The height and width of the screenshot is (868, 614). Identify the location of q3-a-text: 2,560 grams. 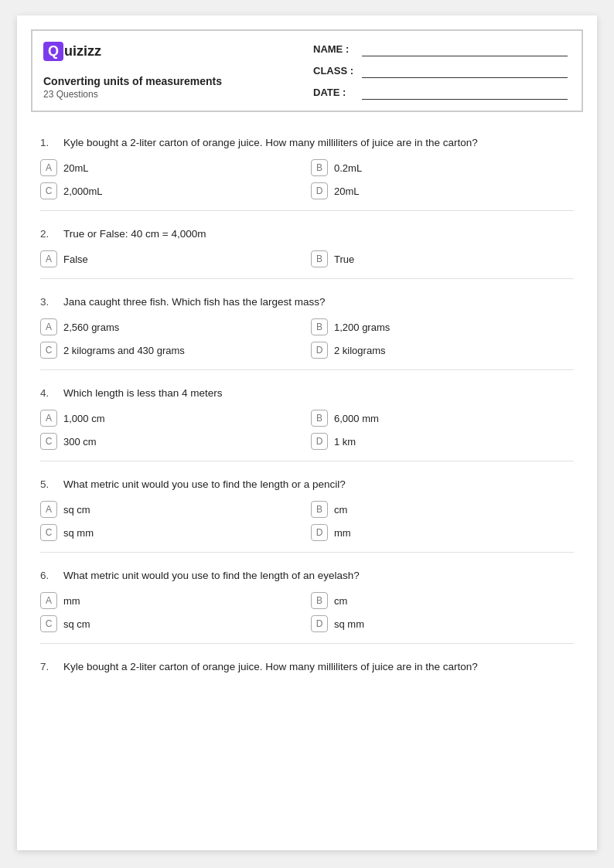
(91, 328).